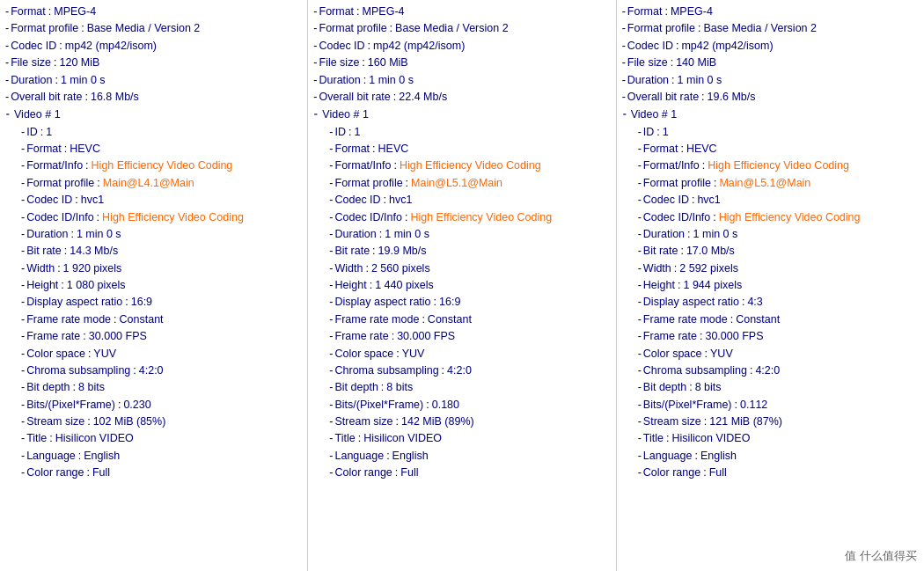  What do you see at coordinates (153, 63) in the screenshot?
I see `table-row: -File size : 120 MiB` at bounding box center [153, 63].